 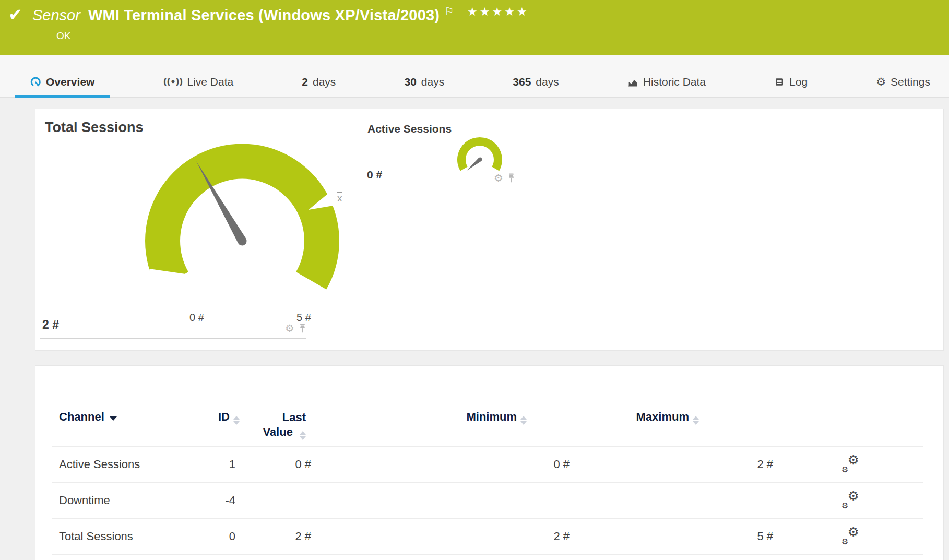 What do you see at coordinates (674, 82) in the screenshot?
I see `tab-label: Historic Data` at bounding box center [674, 82].